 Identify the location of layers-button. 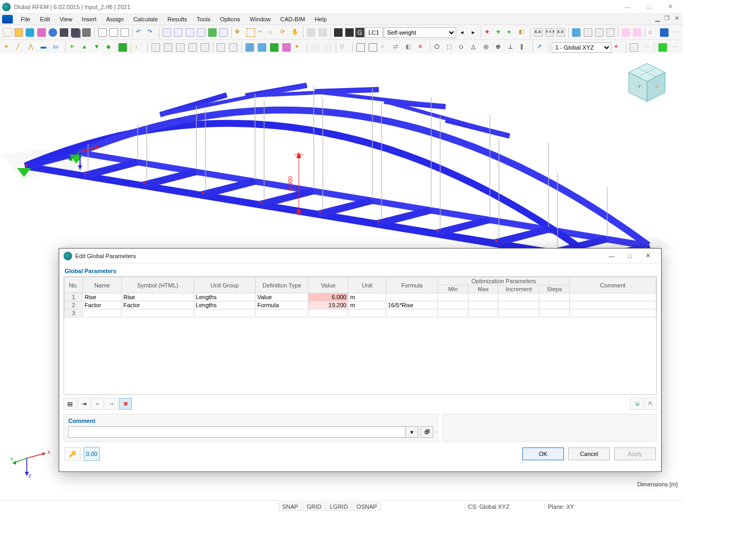
(576, 33).